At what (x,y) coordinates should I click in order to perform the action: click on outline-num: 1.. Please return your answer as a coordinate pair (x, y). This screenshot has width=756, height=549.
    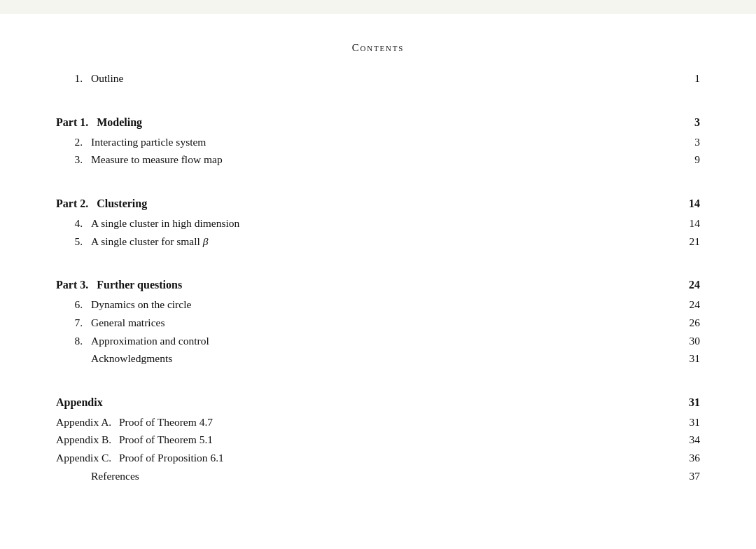
    Looking at the image, I should click on (74, 78).